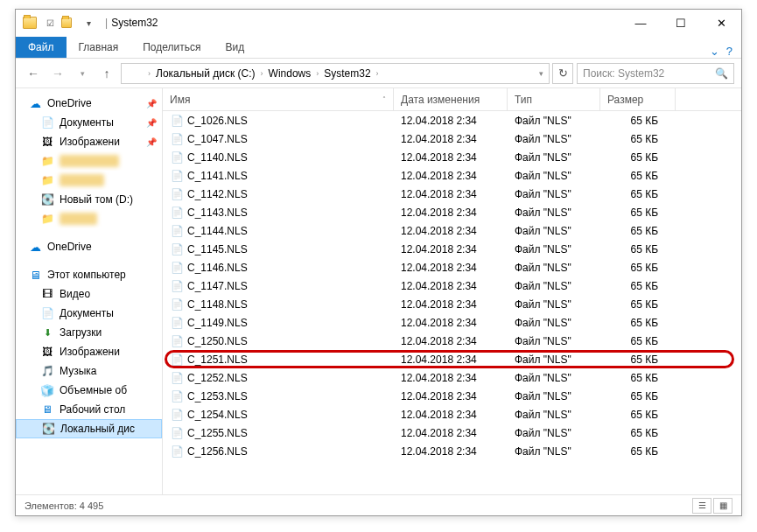 The width and height of the screenshot is (757, 532). I want to click on crumb-windows: Windows, so click(291, 74).